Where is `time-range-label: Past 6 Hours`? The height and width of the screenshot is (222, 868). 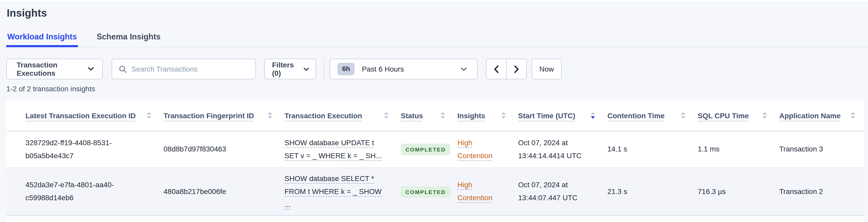
time-range-label: Past 6 Hours is located at coordinates (383, 69).